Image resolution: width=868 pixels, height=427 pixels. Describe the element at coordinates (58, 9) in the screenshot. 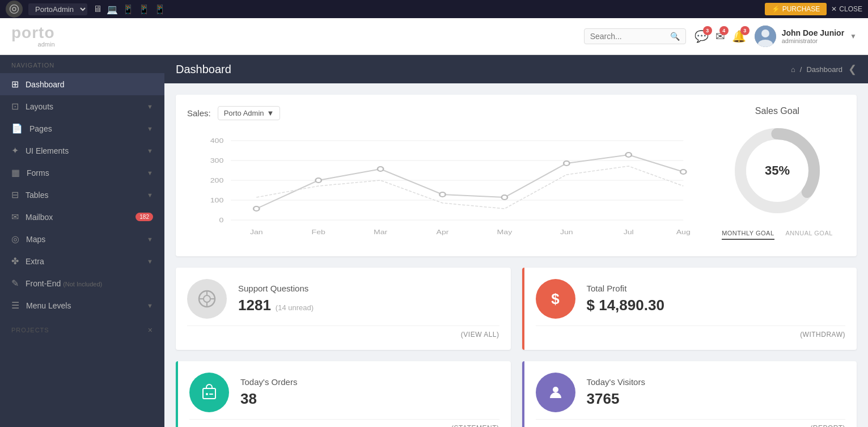

I see `app-selector: PortoAdmin` at that location.